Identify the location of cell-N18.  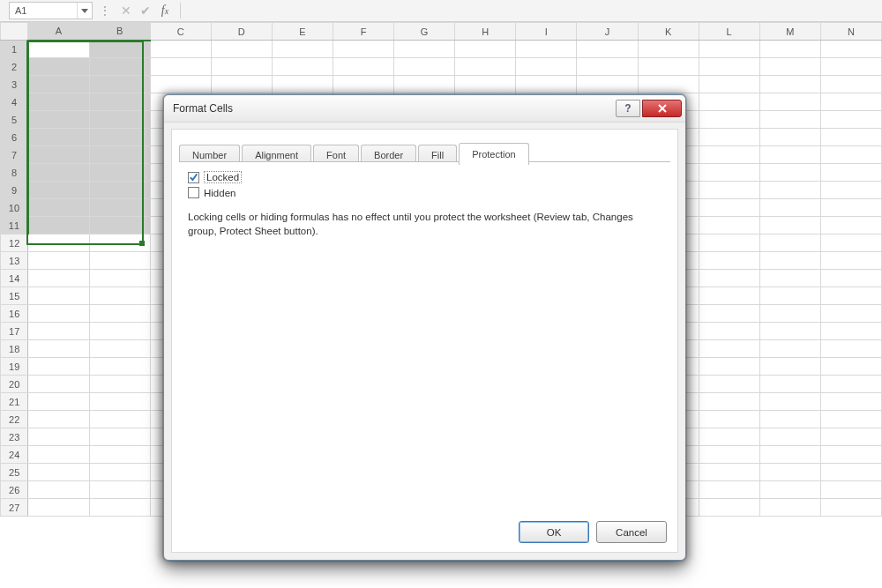
(850, 349).